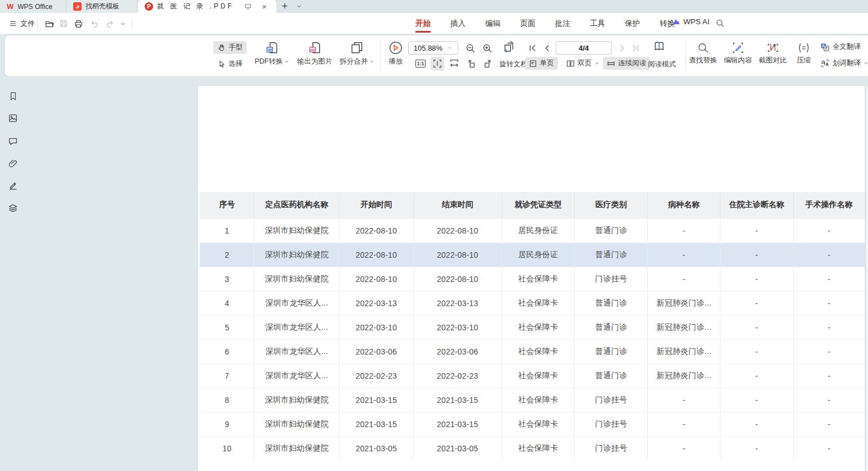  I want to click on tab-medical-record-pdf: P 就 医 记 录 .PDF ×, so click(207, 7).